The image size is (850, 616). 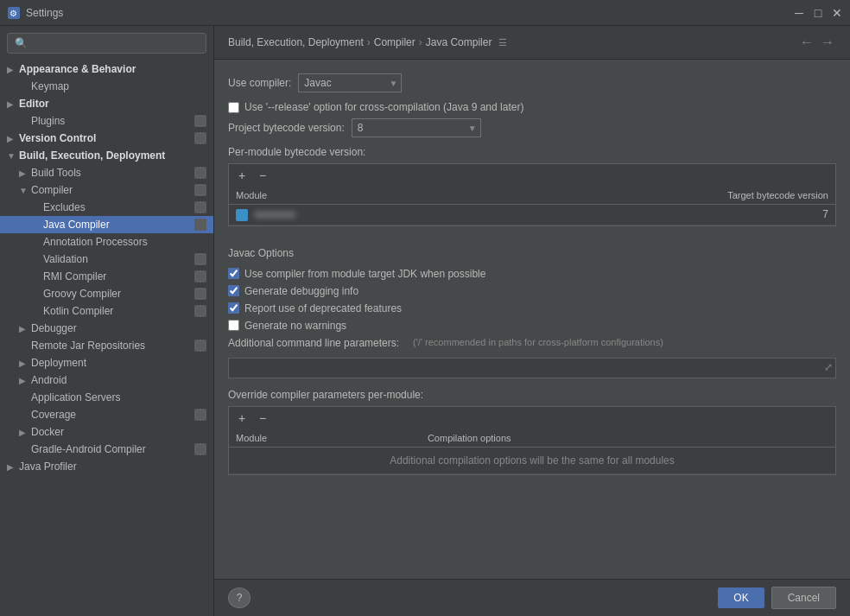 What do you see at coordinates (112, 346) in the screenshot?
I see `sidebar-item-label: Remote Jar Repositories` at bounding box center [112, 346].